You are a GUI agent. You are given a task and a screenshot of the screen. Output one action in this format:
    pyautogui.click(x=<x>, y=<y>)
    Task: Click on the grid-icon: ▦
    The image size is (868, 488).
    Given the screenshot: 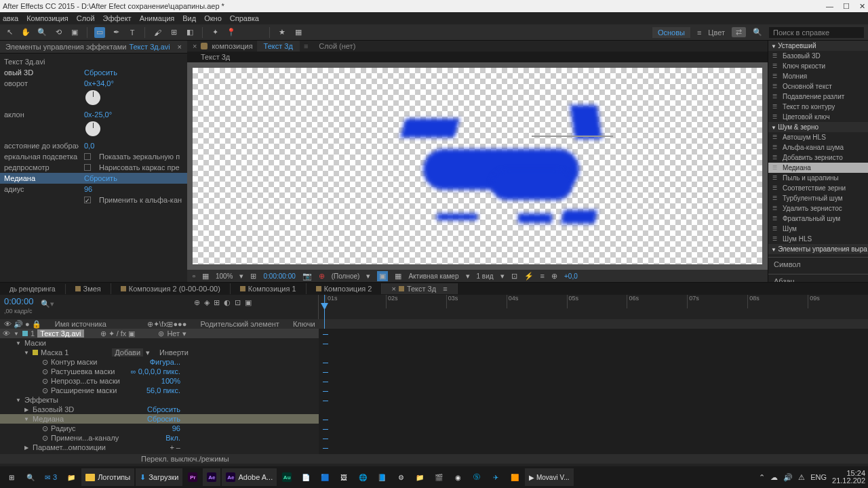 What is the action you would take?
    pyautogui.click(x=298, y=33)
    